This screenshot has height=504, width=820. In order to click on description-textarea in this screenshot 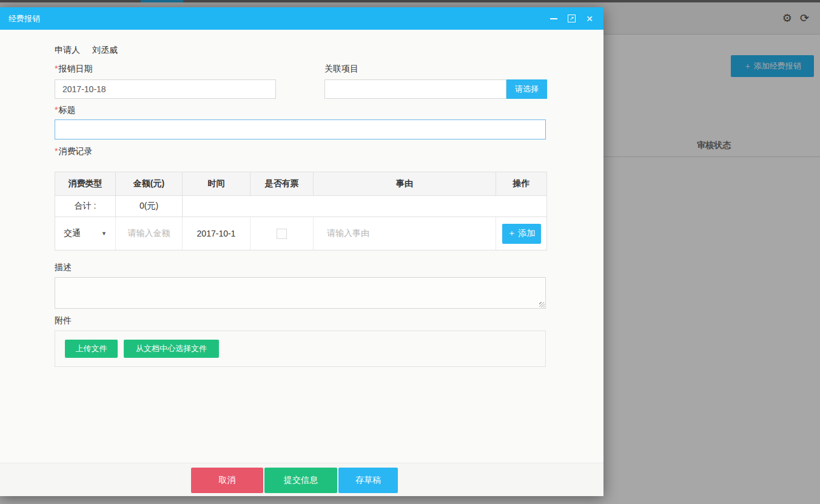, I will do `click(300, 293)`.